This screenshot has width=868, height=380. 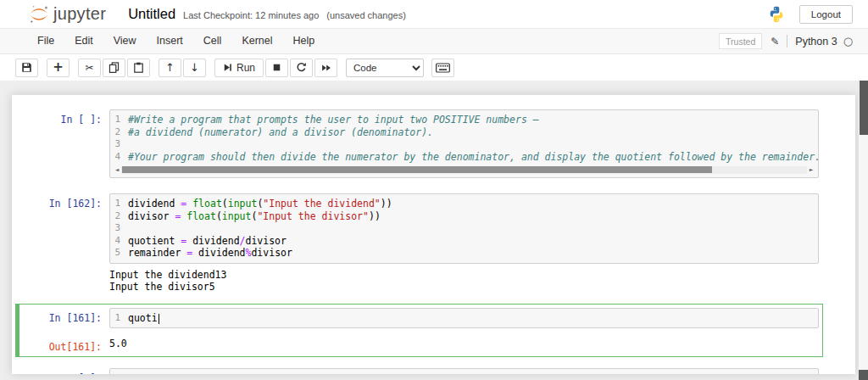 What do you see at coordinates (114, 68) in the screenshot?
I see `copy-cells-button` at bounding box center [114, 68].